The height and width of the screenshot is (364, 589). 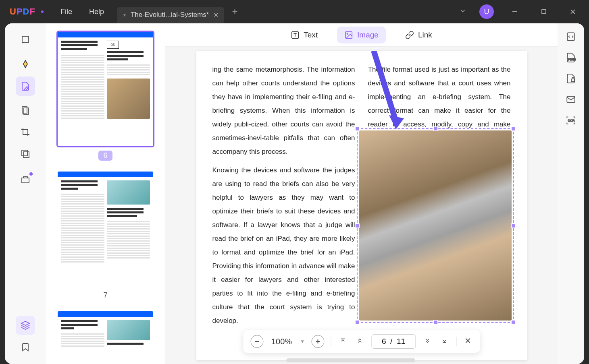 What do you see at coordinates (25, 180) in the screenshot?
I see `tools-tool` at bounding box center [25, 180].